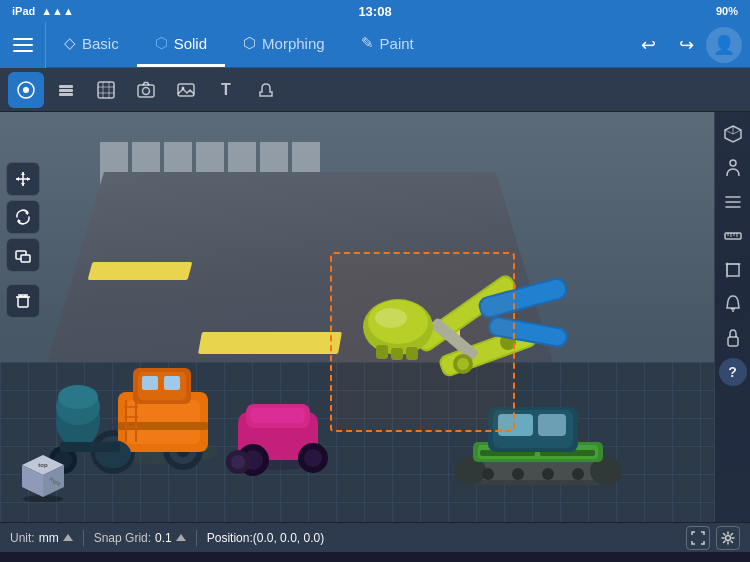 This screenshot has height=562, width=750. Describe the element at coordinates (66, 90) in the screenshot. I see `layers-icon` at that location.